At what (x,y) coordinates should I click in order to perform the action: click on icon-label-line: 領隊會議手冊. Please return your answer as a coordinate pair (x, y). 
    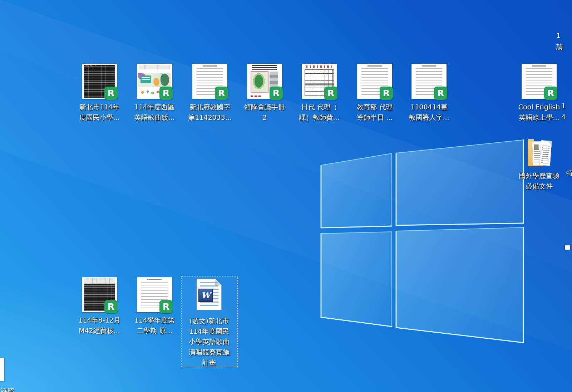
    Looking at the image, I should click on (265, 107).